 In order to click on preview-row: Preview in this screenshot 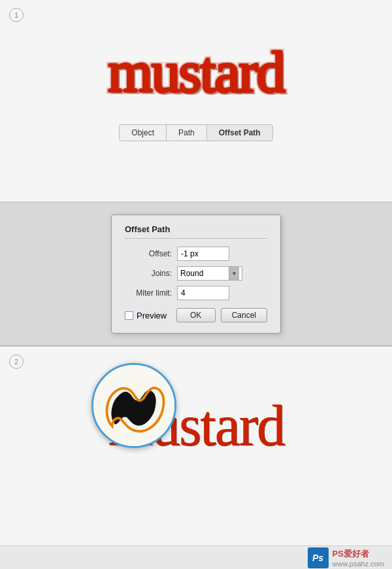, I will do `click(148, 315)`.